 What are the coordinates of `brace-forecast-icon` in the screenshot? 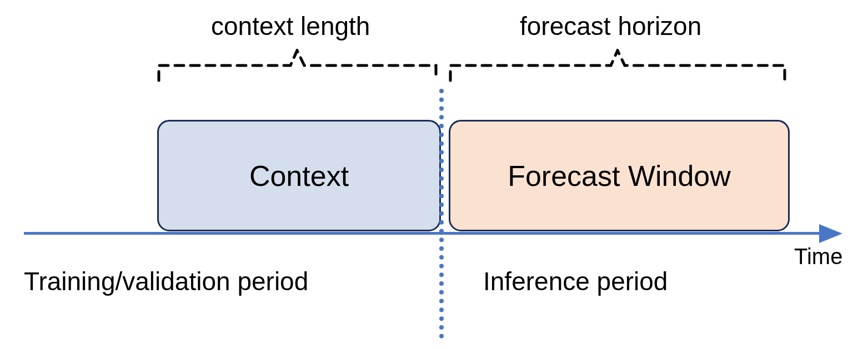 It's located at (618, 65).